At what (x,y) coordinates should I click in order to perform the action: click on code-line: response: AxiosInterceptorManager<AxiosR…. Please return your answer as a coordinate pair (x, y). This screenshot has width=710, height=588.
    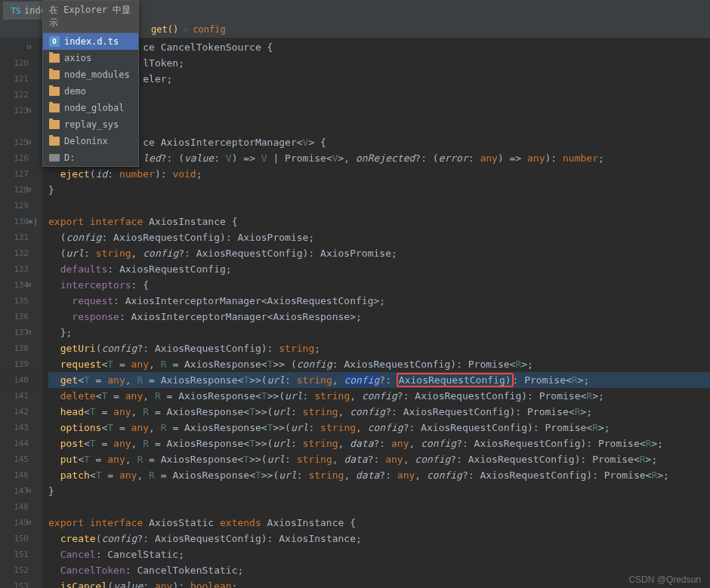
    Looking at the image, I should click on (379, 317).